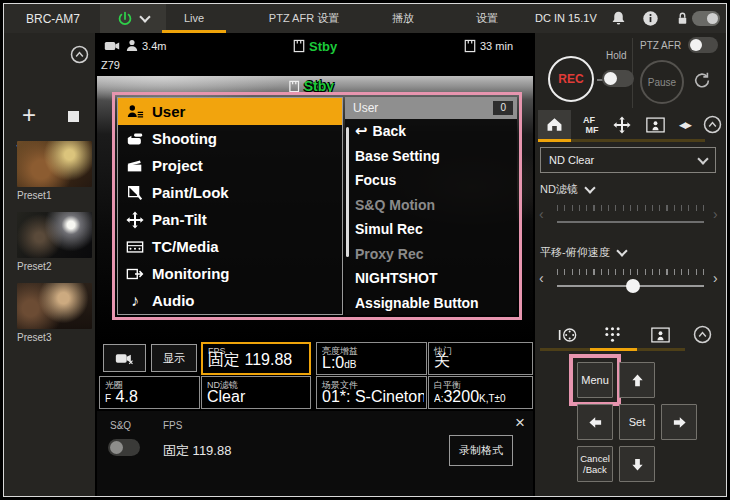 Image resolution: width=730 pixels, height=500 pixels. Describe the element at coordinates (53, 19) in the screenshot. I see `device-name: BRC-AM7` at that location.